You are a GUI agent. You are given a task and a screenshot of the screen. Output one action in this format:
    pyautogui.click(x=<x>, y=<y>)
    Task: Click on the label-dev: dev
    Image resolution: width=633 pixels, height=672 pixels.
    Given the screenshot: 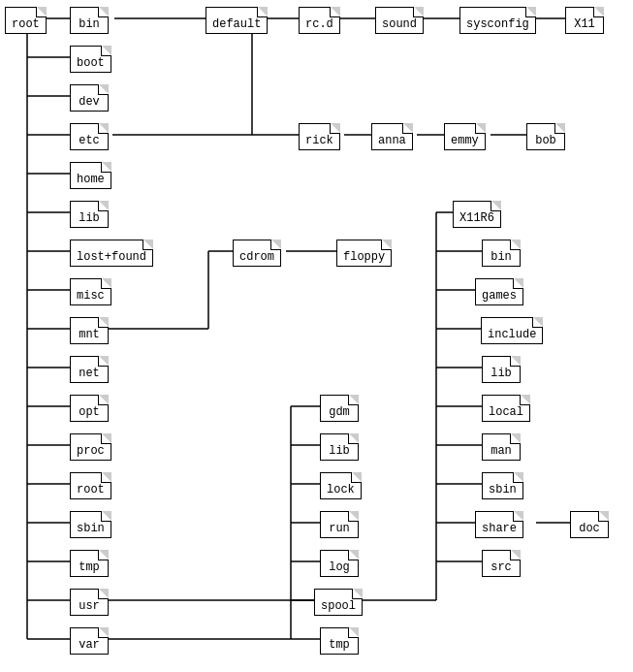 What is the action you would take?
    pyautogui.click(x=89, y=102)
    